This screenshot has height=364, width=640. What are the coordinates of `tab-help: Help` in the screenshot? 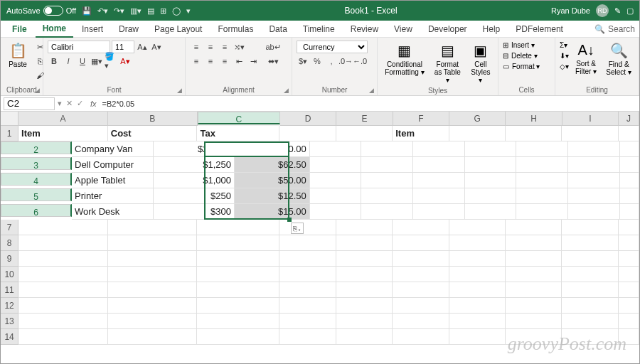 It's located at (492, 29).